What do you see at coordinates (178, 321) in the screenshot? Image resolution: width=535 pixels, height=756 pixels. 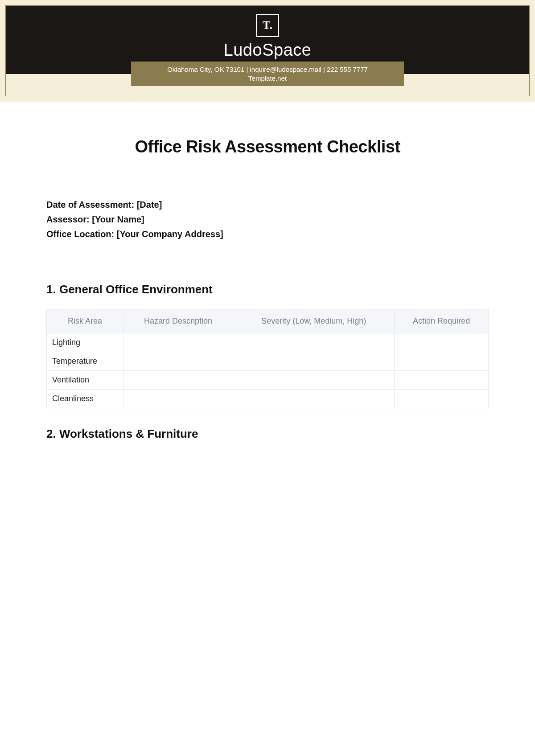 I see `col-hazard: Hazard Description` at bounding box center [178, 321].